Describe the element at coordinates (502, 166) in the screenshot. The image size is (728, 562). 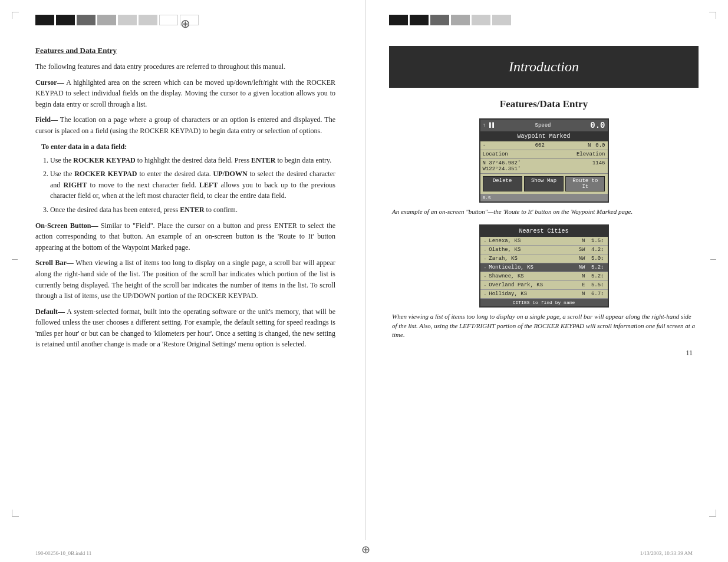
I see `gps-coords: N 37°46.982' W122°24.351'` at that location.